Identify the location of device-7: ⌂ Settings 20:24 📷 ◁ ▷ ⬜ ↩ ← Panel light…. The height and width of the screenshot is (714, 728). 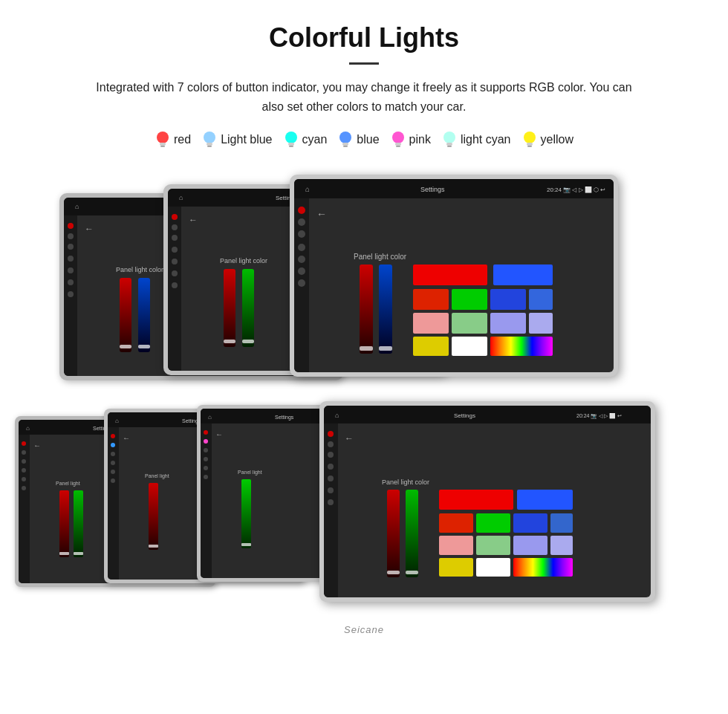
(487, 502).